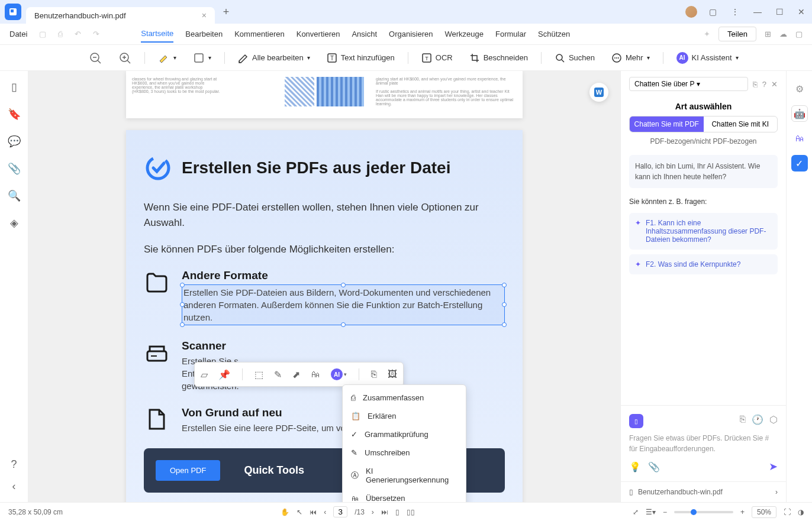 This screenshot has width=812, height=521. Describe the element at coordinates (437, 58) in the screenshot. I see `ocr-button: TOCR` at that location.